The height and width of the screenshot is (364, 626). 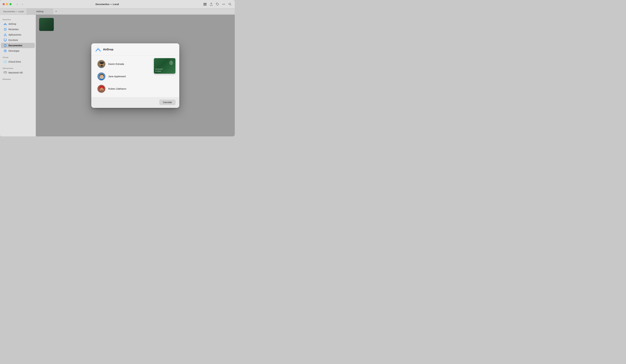 I want to click on sidebar-section-icloud: iCloud, so click(x=18, y=57).